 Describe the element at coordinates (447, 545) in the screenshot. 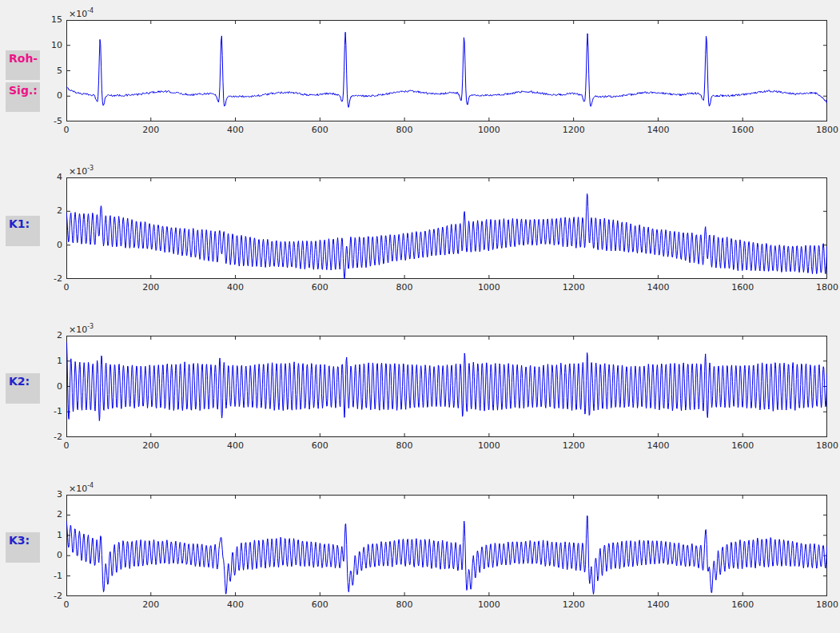

I see `k3-plot-area` at that location.